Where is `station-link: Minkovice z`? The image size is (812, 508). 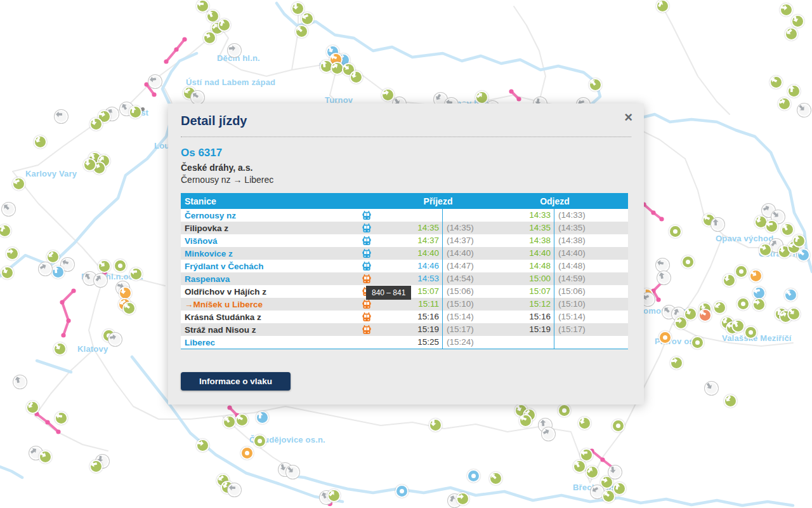
station-link: Minkovice z is located at coordinates (268, 254).